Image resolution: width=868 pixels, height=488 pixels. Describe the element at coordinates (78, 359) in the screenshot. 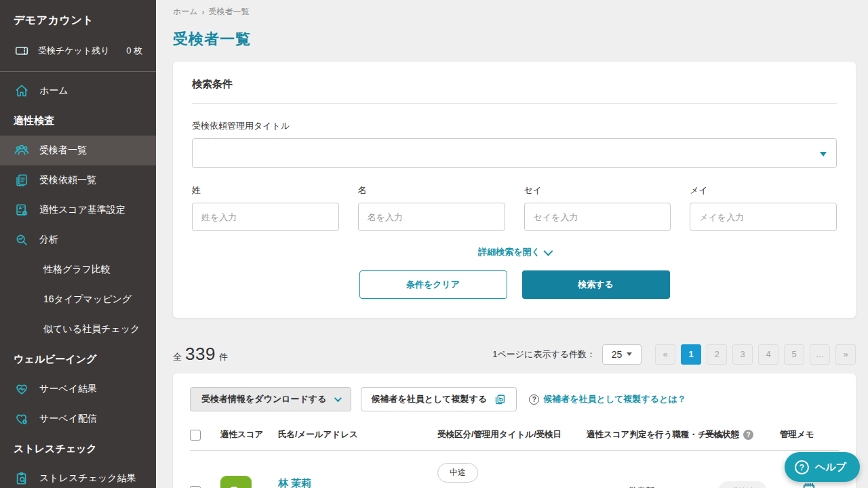

I see `sidebar-section-wellbeing: ウェルビーイング` at that location.